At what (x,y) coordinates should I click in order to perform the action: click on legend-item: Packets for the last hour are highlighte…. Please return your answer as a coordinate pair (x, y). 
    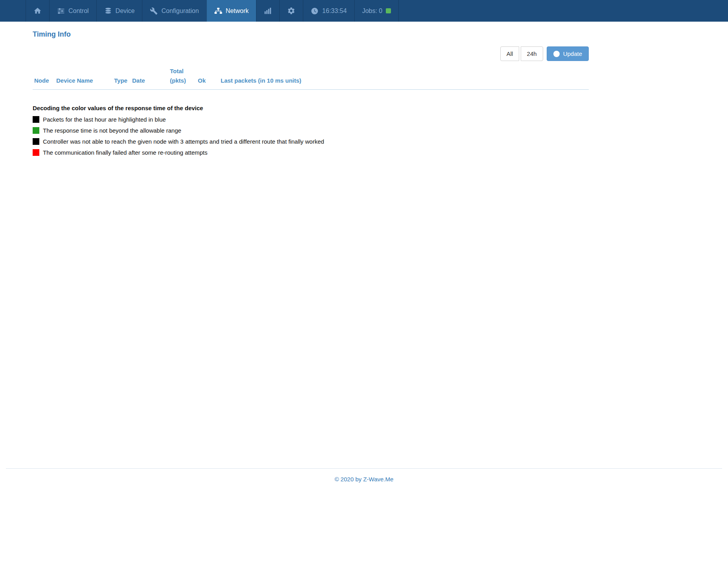
    Looking at the image, I should click on (311, 120).